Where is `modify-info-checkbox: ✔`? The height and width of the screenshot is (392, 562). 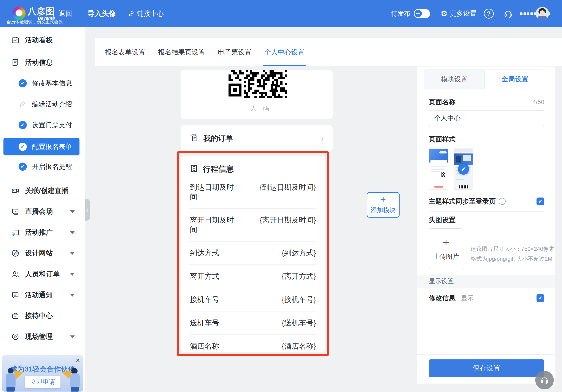 modify-info-checkbox: ✔ is located at coordinates (540, 298).